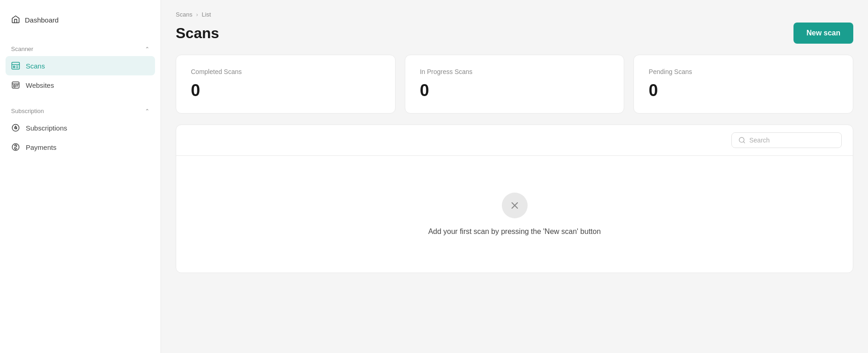  Describe the element at coordinates (515, 84) in the screenshot. I see `in-progress-scans-card: In Progress Scans 0` at that location.